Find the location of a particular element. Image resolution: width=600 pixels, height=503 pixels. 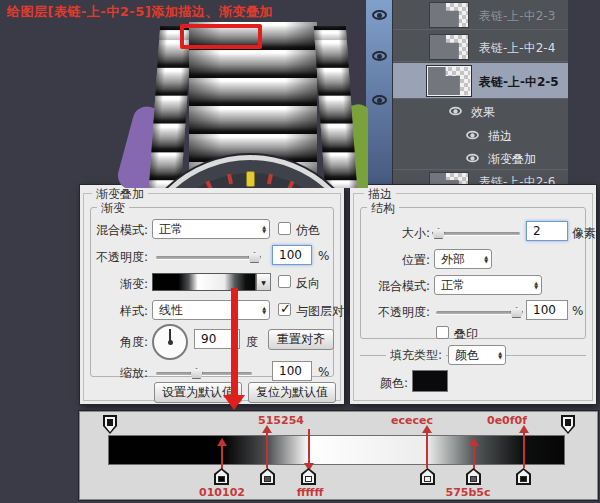

gradient-picker-button: ▼ is located at coordinates (264, 282).